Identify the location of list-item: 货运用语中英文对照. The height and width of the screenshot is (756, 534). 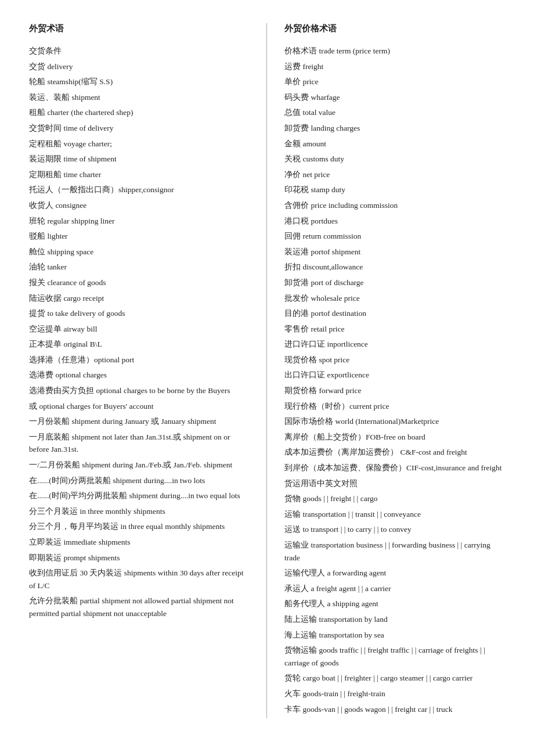
(395, 484).